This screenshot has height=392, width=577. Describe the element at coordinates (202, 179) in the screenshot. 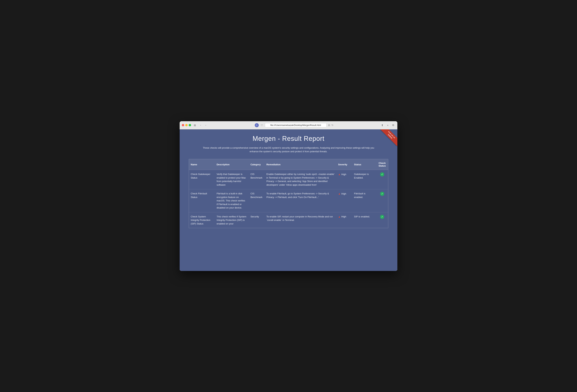

I see `row1-name: Check Gatekeeper Status` at that location.